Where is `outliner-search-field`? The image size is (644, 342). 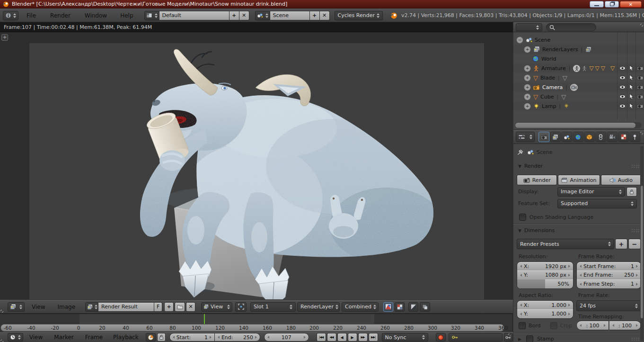
outliner-search-field is located at coordinates (571, 27).